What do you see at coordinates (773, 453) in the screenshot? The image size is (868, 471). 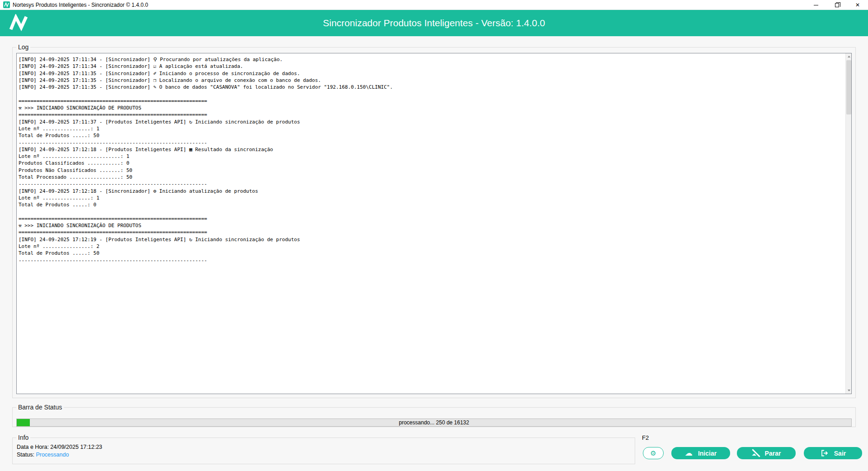 I see `stop-button-label: Parar` at bounding box center [773, 453].